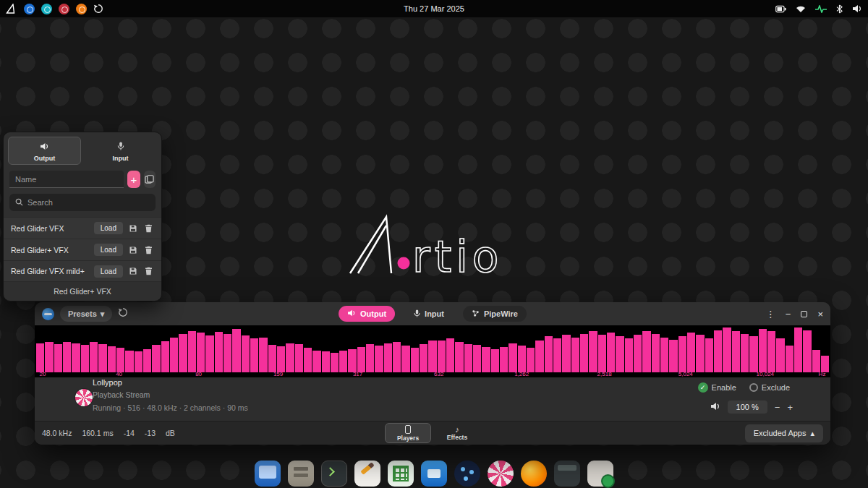  I want to click on presets-button: Presets ▾, so click(86, 314).